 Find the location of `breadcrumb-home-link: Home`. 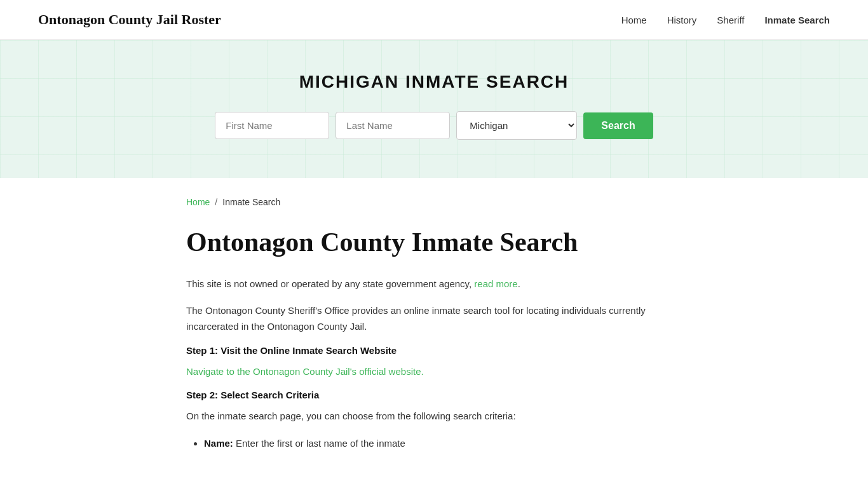

breadcrumb-home-link: Home is located at coordinates (198, 202).